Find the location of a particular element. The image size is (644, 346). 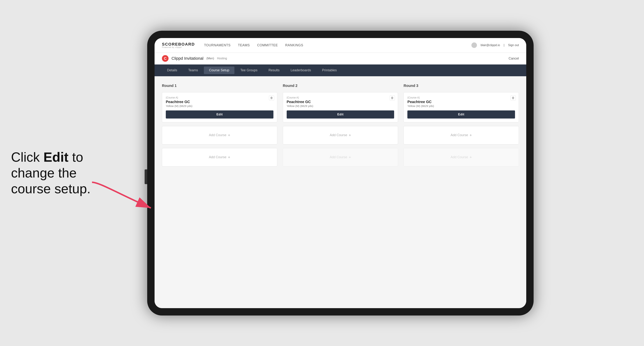

plus-icon-r3-1: + is located at coordinates (471, 135).